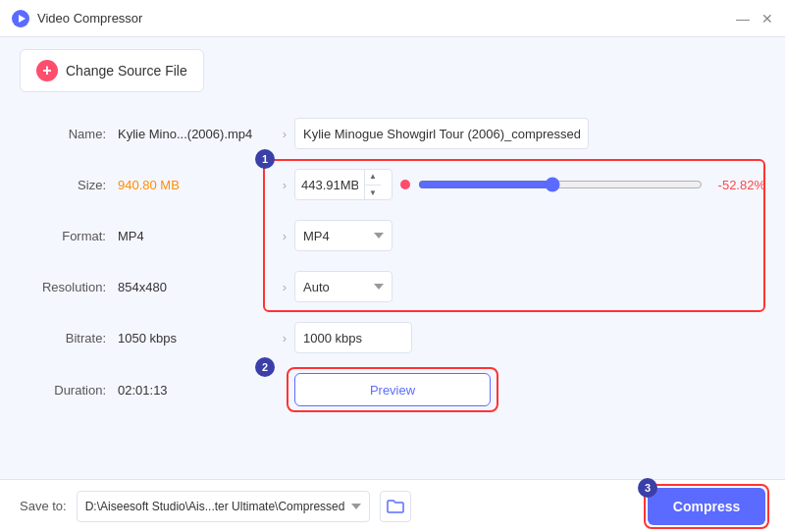 The width and height of the screenshot is (785, 532). What do you see at coordinates (530, 390) in the screenshot?
I see `duration-control: Preview` at bounding box center [530, 390].